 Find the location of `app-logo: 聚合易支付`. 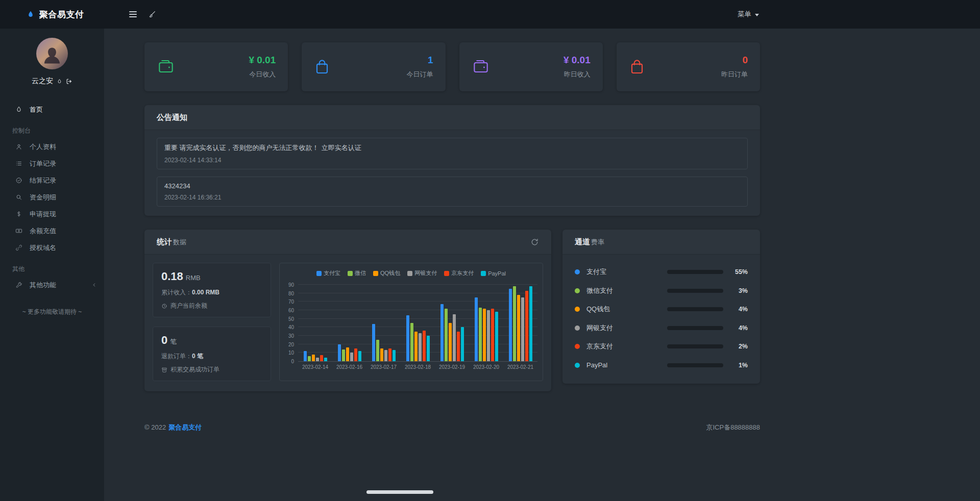

app-logo: 聚合易支付 is located at coordinates (42, 14).